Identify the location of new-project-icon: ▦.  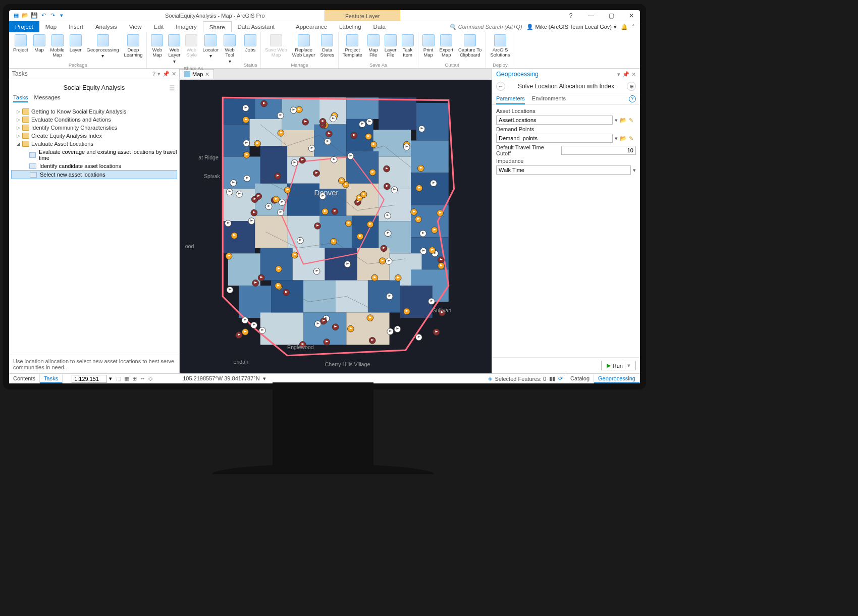
(16, 16).